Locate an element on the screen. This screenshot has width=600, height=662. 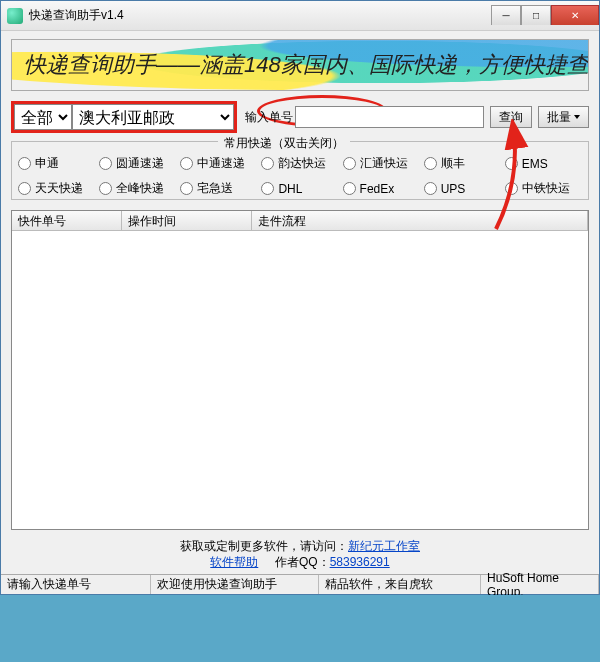
courier-radio-4: 汇通快运 is located at coordinates (382, 164).